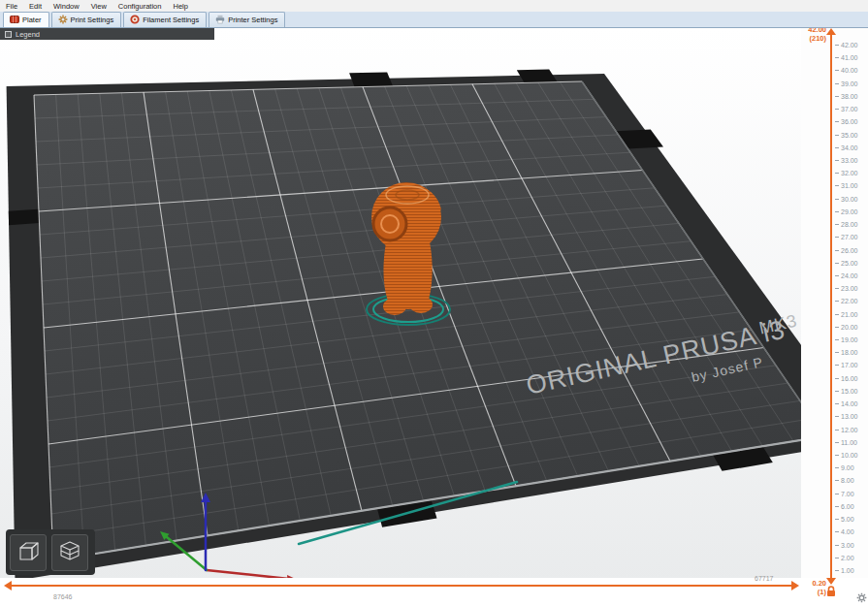 The image size is (868, 606). Describe the element at coordinates (861, 597) in the screenshot. I see `corner-gear-icon` at that location.